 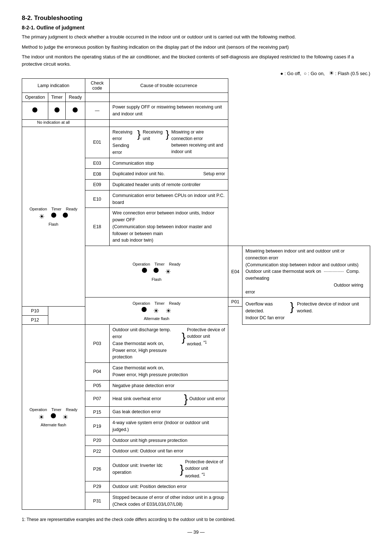 I want to click on blank-cause-header, so click(x=168, y=97).